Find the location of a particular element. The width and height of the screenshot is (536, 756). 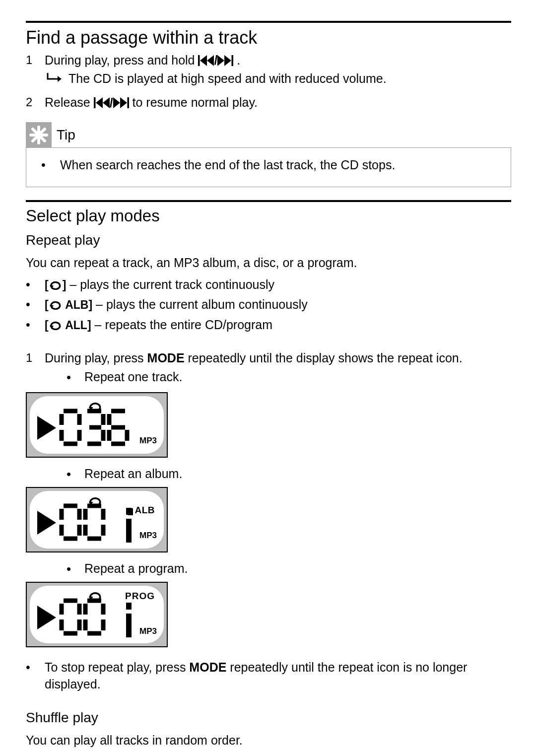

result-arrow-icon is located at coordinates (57, 79).